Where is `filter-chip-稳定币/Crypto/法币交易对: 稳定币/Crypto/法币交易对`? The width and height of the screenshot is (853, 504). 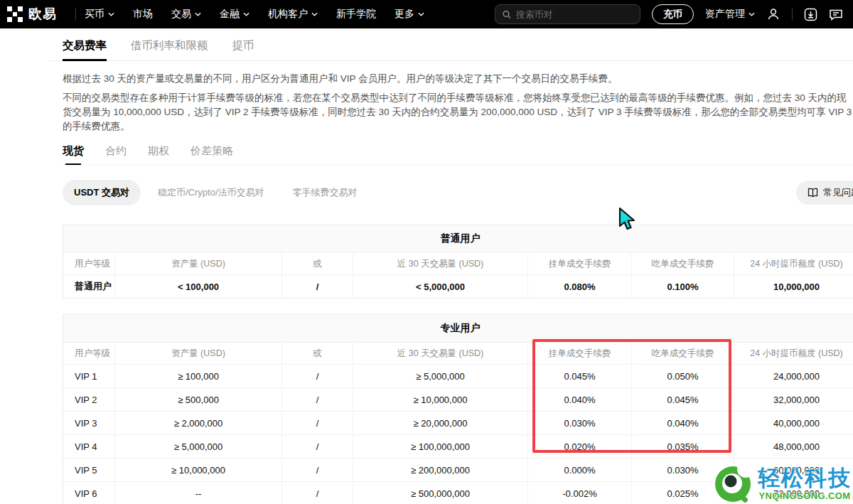
filter-chip-稳定币/Crypto/法币交易对: 稳定币/Crypto/法币交易对 is located at coordinates (211, 193).